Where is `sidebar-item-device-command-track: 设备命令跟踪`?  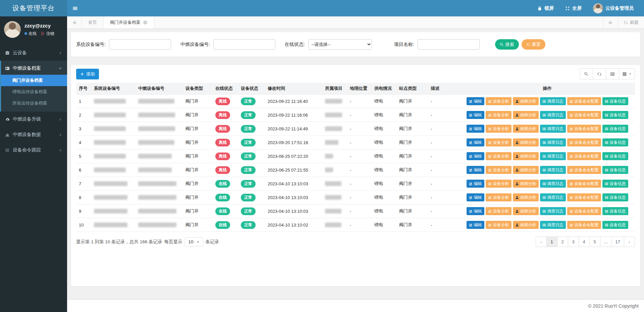 sidebar-item-device-command-track: 设备命令跟踪 is located at coordinates (34, 150).